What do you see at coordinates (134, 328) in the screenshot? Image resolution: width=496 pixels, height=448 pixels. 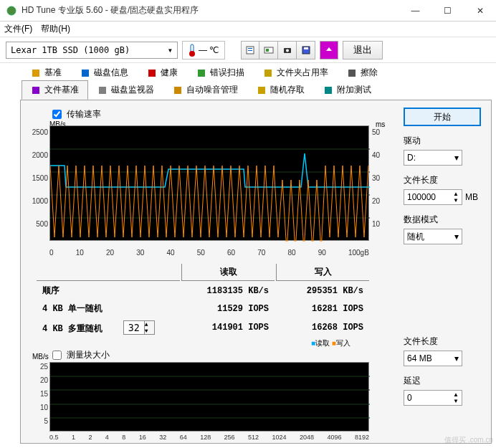 I see `queue-depth-input` at bounding box center [134, 328].